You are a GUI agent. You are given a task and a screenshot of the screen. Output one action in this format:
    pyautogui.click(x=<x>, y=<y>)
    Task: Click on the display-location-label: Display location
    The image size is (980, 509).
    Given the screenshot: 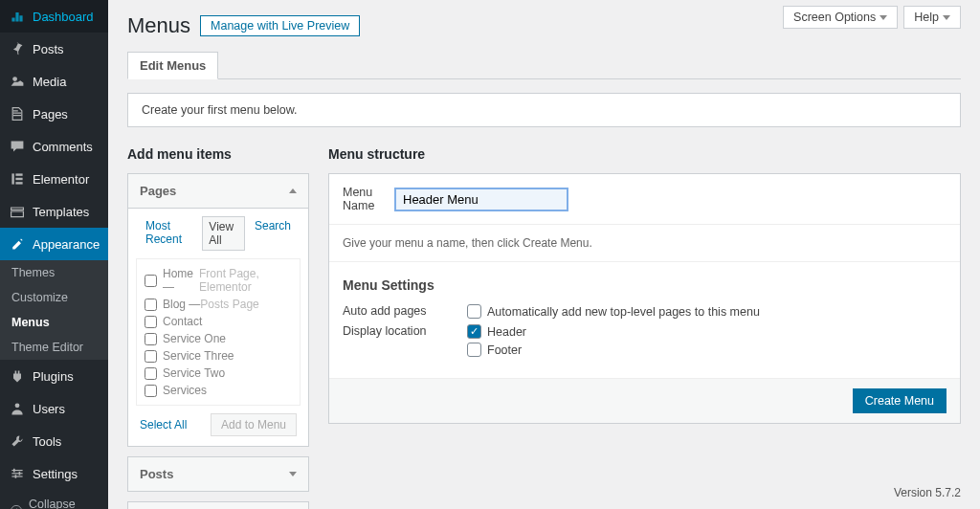 What is the action you would take?
    pyautogui.click(x=405, y=341)
    